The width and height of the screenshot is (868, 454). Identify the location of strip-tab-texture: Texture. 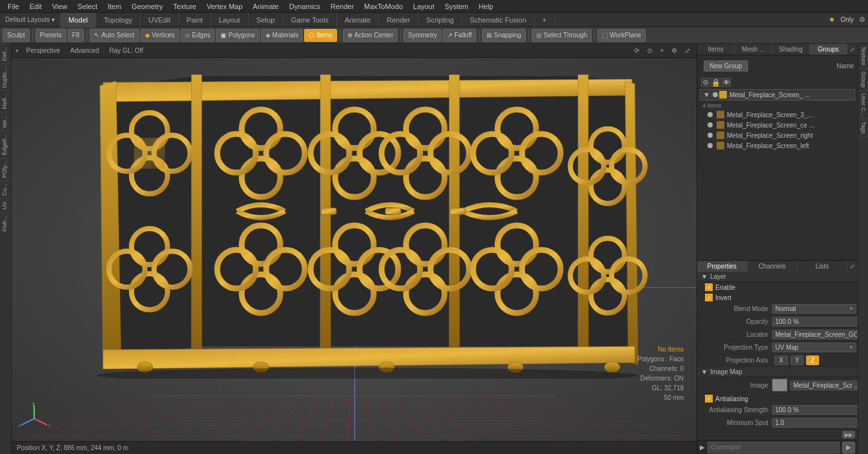
(863, 57).